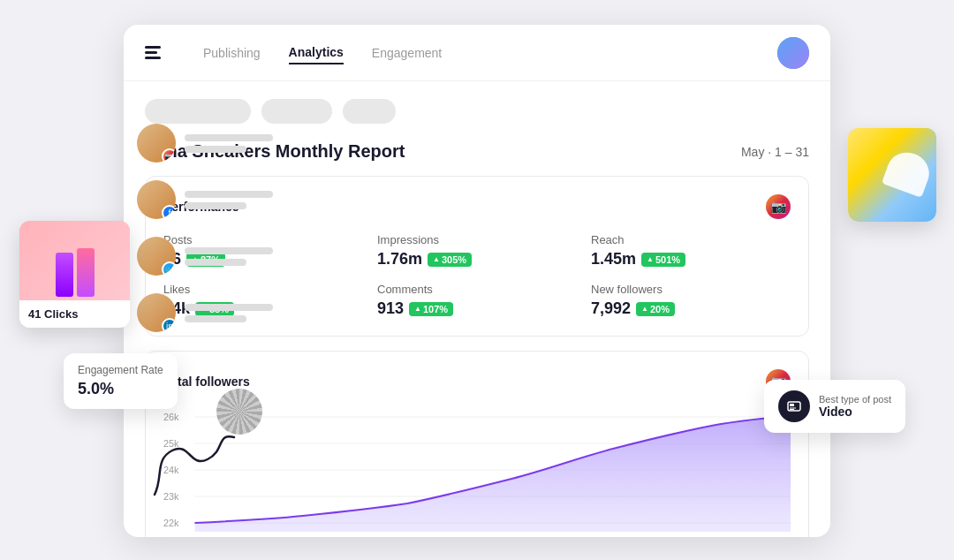 The image size is (954, 560). What do you see at coordinates (794, 406) in the screenshot?
I see `best-type-icon` at bounding box center [794, 406].